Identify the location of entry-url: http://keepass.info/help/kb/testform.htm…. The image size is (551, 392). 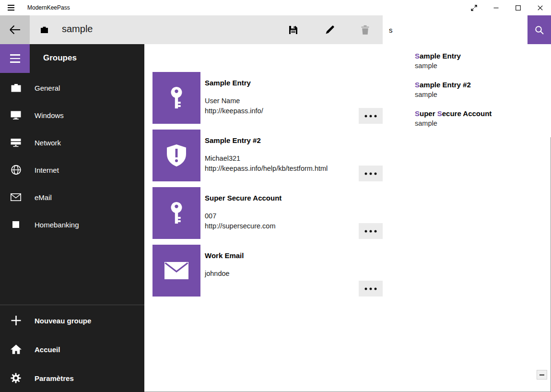
(266, 169).